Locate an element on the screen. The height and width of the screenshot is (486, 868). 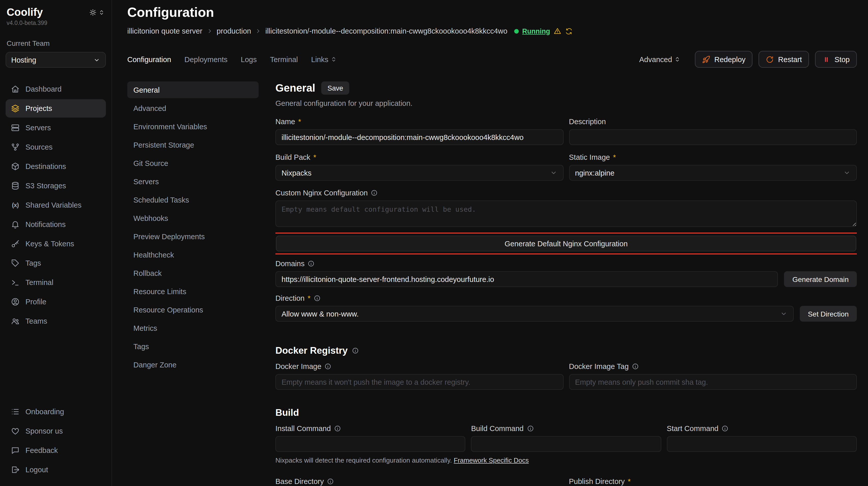
subnav-item-rollback: Rollback is located at coordinates (193, 273).